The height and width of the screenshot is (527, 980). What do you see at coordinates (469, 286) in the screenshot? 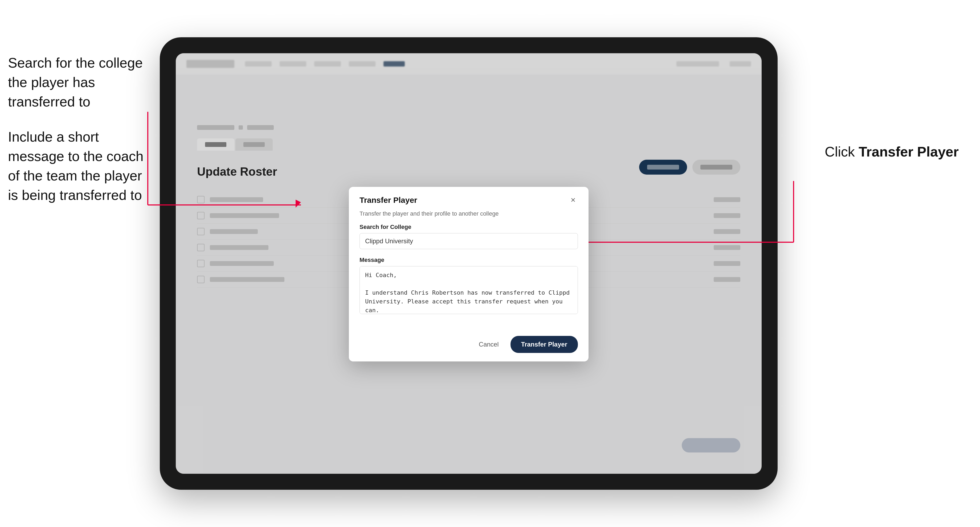
I see `message-group: Message Hi Coach, I understand Chris Rob…` at bounding box center [469, 286].